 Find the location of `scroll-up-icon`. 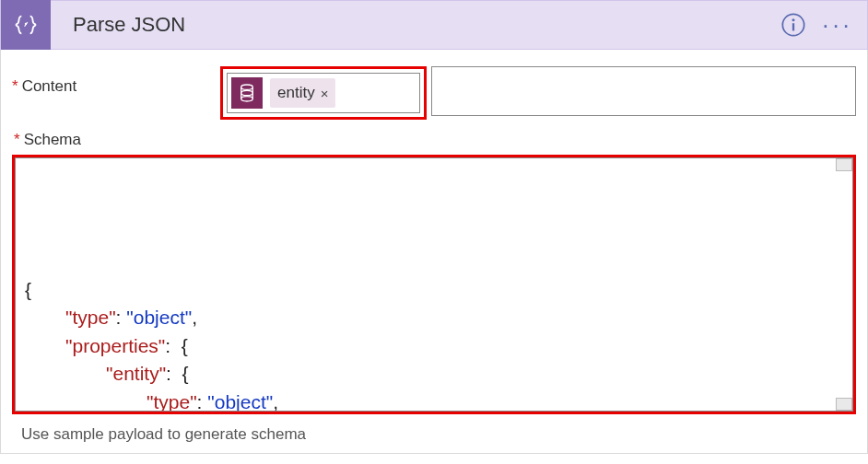

scroll-up-icon is located at coordinates (844, 165).